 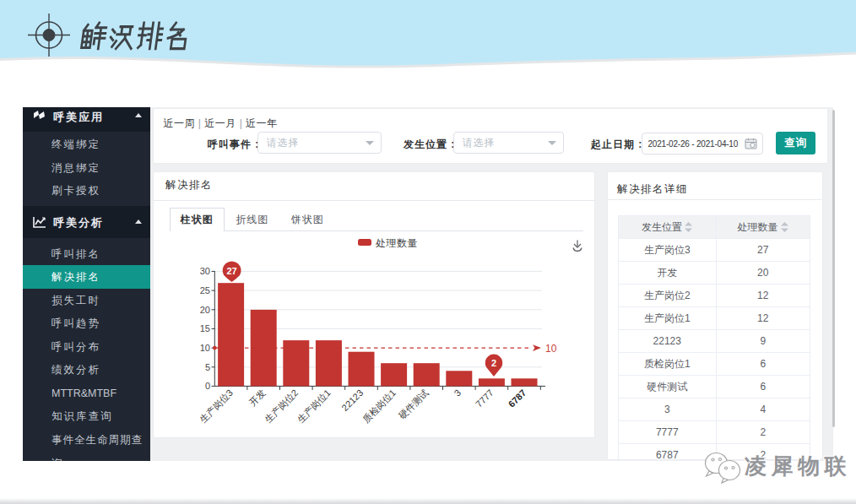 I want to click on svg-text: 30, so click(x=205, y=271).